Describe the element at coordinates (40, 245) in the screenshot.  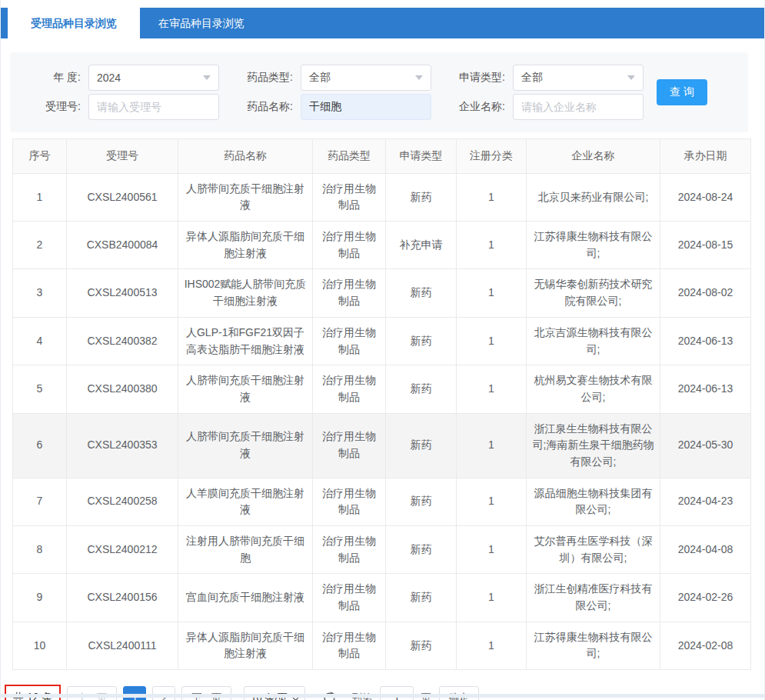
I see `cell-seq: 2` at that location.